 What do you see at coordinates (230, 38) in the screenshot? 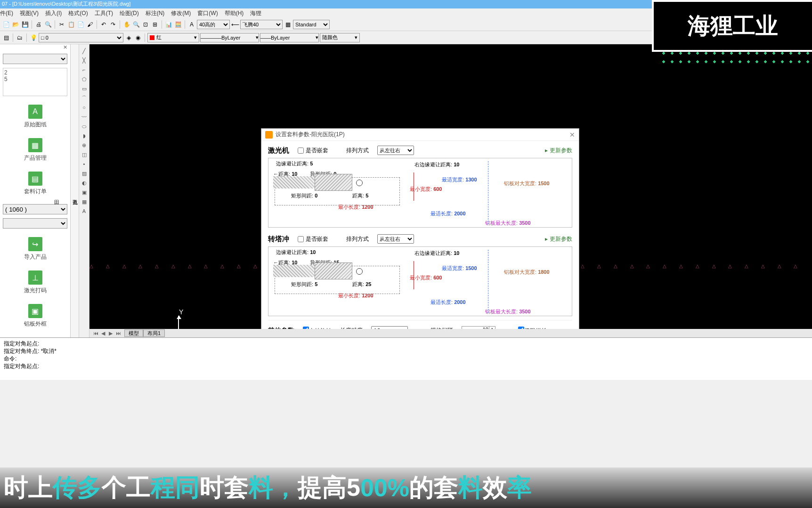
I see `linetype-select: ———— ByLayer ▾` at bounding box center [230, 38].